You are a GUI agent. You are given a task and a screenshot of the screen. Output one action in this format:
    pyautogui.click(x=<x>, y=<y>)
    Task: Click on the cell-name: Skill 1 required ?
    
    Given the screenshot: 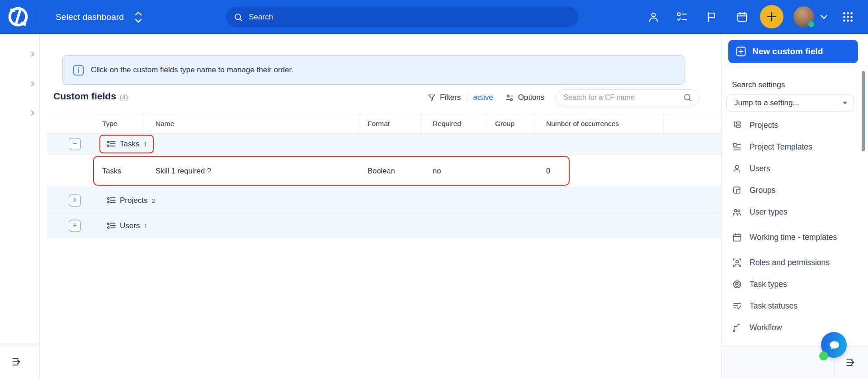 What is the action you would take?
    pyautogui.click(x=251, y=171)
    